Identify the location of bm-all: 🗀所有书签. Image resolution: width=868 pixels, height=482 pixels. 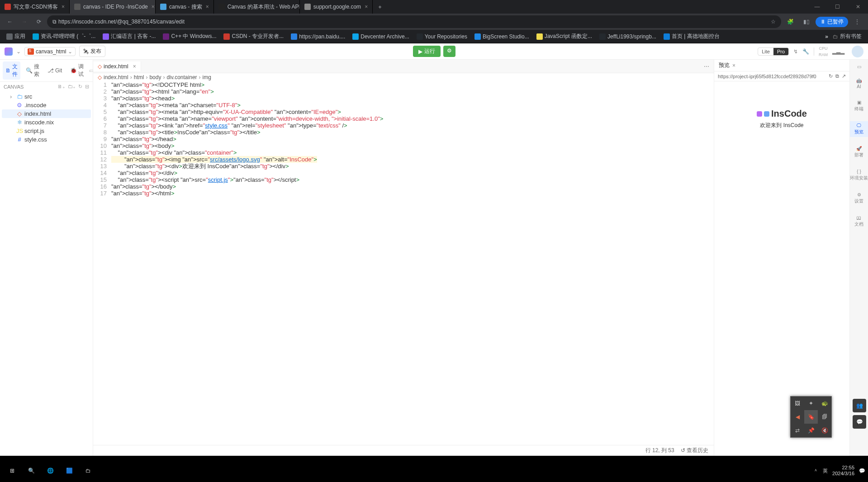
(847, 36).